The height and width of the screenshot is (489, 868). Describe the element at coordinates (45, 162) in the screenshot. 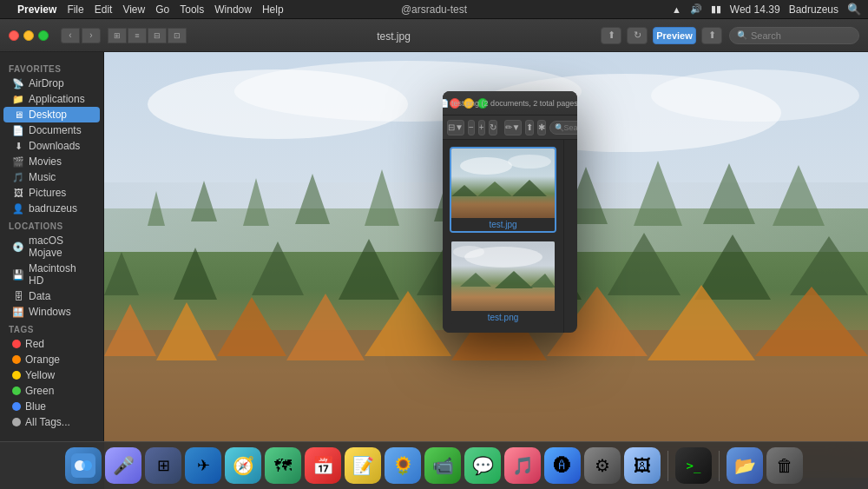

I see `sidebar-item-label: Movies` at that location.